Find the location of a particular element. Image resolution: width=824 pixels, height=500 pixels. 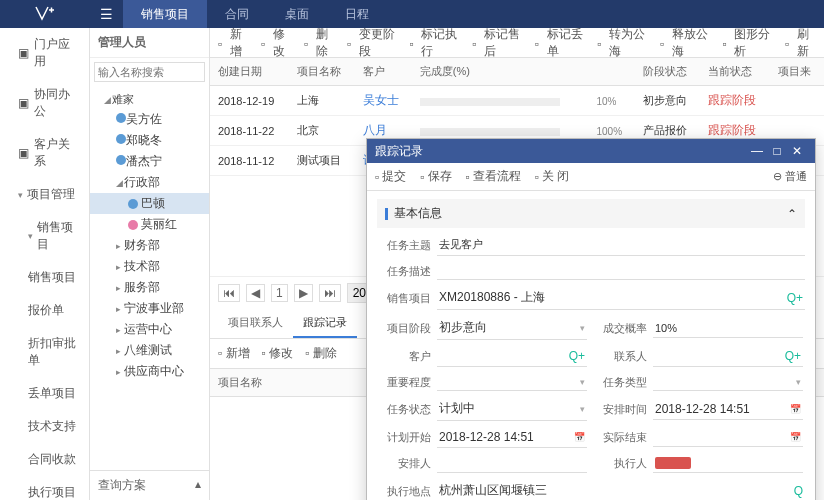

pager-last: ⏭ is located at coordinates (330, 293).